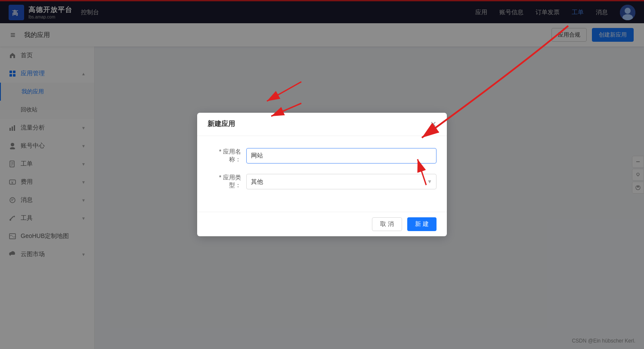 The image size is (644, 349). Describe the element at coordinates (433, 124) in the screenshot. I see `dialog-close-button: ✕` at that location.